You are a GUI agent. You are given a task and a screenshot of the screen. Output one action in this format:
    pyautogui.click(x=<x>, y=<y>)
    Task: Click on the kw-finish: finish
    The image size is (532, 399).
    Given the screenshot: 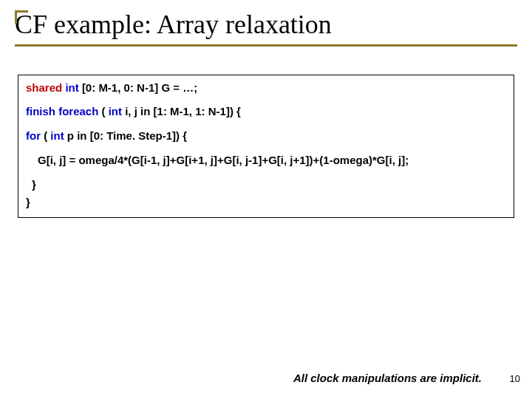 What is the action you would take?
    pyautogui.click(x=41, y=111)
    